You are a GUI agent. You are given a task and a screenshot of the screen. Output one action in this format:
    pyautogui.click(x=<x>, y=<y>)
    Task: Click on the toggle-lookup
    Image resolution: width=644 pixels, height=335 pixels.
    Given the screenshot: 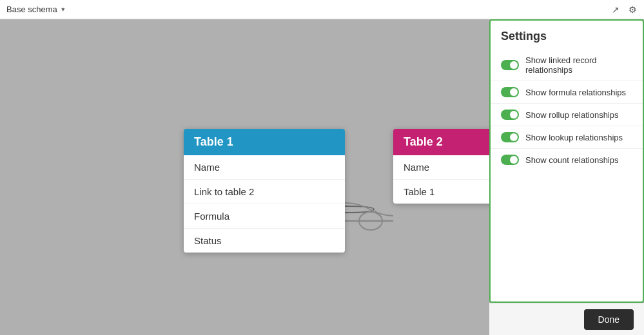 What is the action you would take?
    pyautogui.click(x=510, y=137)
    